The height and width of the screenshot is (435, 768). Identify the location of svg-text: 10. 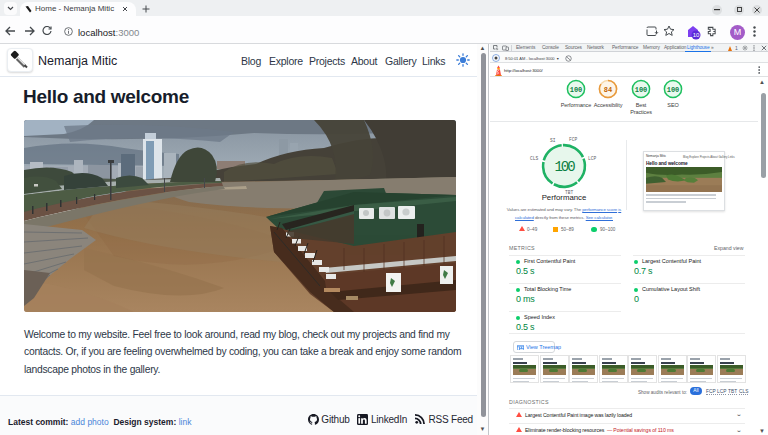
(696, 35).